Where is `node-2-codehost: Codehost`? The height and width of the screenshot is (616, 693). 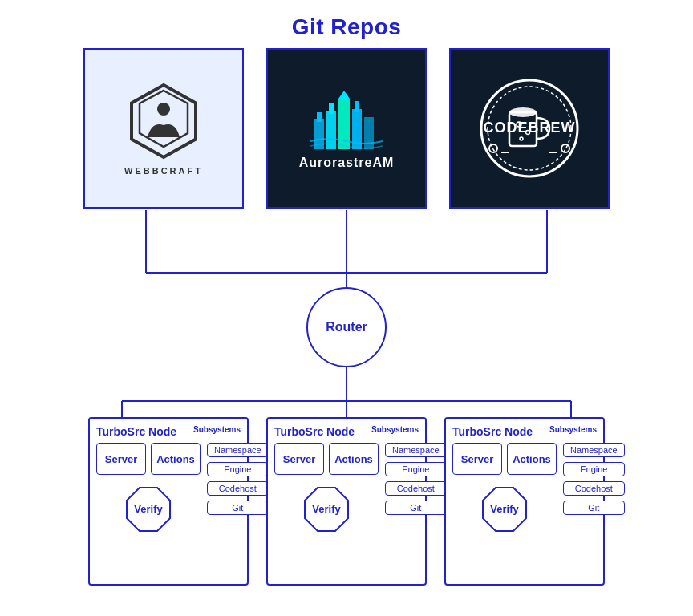 node-2-codehost: Codehost is located at coordinates (415, 488).